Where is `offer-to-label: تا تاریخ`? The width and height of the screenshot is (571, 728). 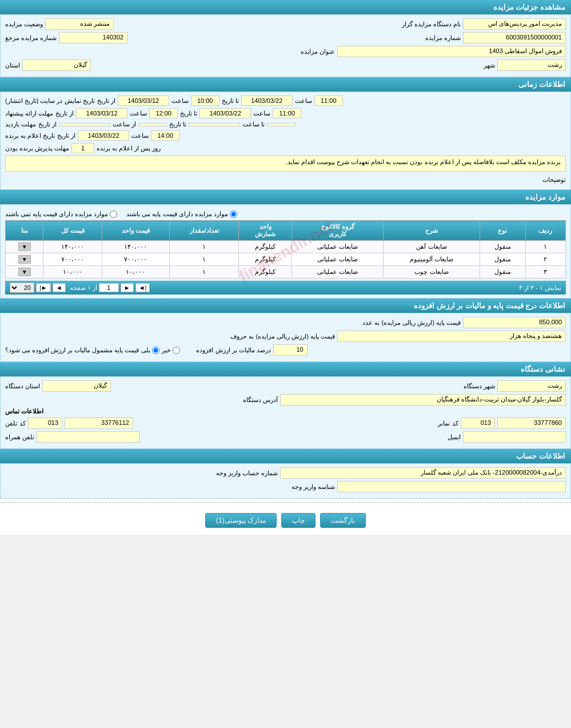
offer-to-label: تا تاریخ is located at coordinates (189, 113).